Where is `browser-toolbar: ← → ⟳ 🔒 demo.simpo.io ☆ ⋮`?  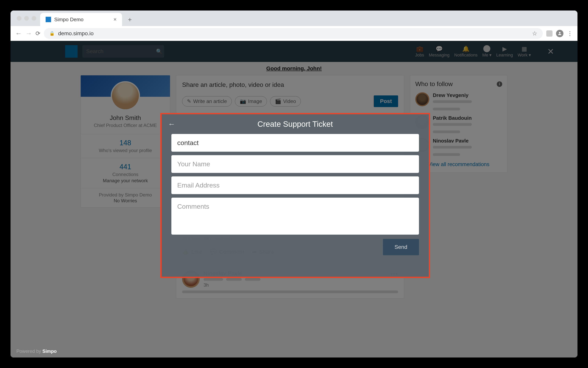 browser-toolbar: ← → ⟳ 🔒 demo.simpo.io ☆ ⋮ is located at coordinates (294, 34).